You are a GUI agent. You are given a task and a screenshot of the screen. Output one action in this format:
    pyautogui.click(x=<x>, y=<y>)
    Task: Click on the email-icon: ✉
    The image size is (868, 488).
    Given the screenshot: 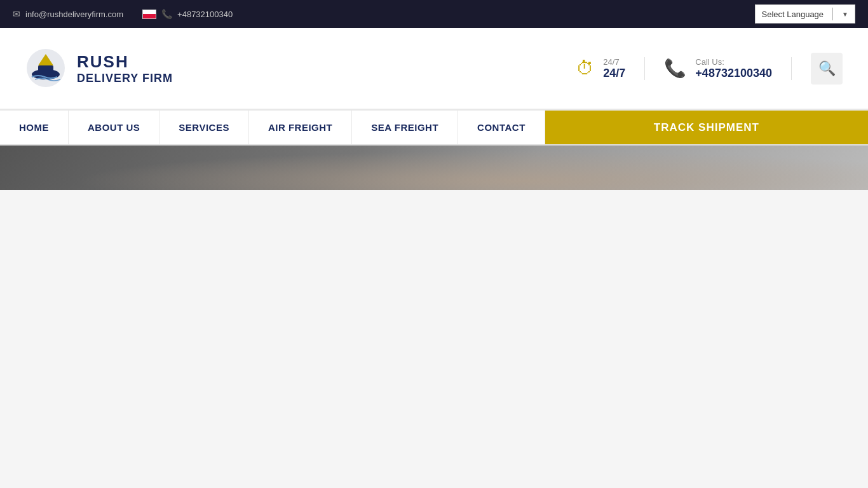 What is the action you would take?
    pyautogui.click(x=17, y=14)
    